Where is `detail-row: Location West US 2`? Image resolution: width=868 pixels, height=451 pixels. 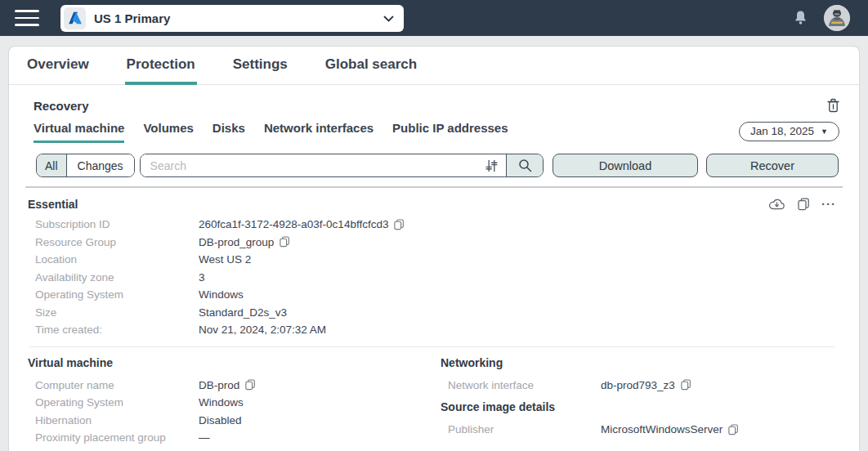
detail-row: Location West US 2 is located at coordinates (433, 260).